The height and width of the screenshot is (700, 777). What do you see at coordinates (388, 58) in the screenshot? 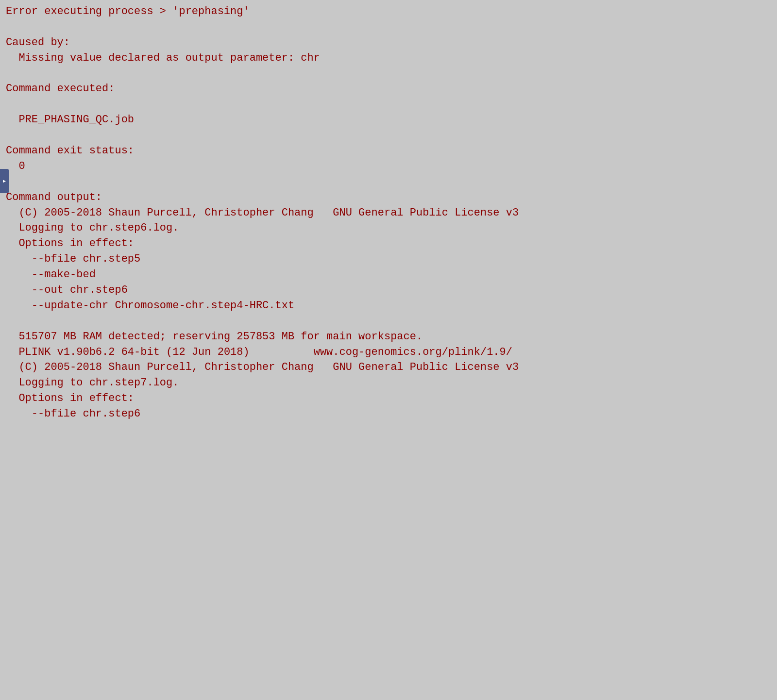
I see `caused-by-detail: Missing value declared as output paramet…` at bounding box center [388, 58].